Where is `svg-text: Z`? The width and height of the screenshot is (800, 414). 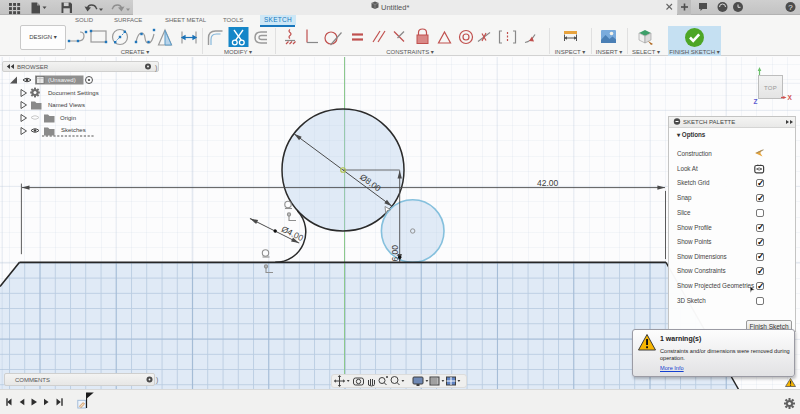 svg-text: Z is located at coordinates (756, 102).